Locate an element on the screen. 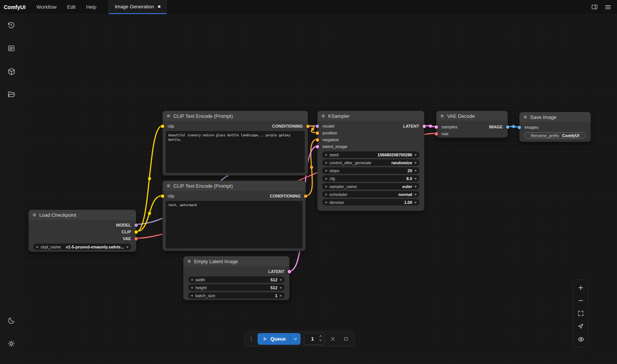  fit-view-button is located at coordinates (581, 313).